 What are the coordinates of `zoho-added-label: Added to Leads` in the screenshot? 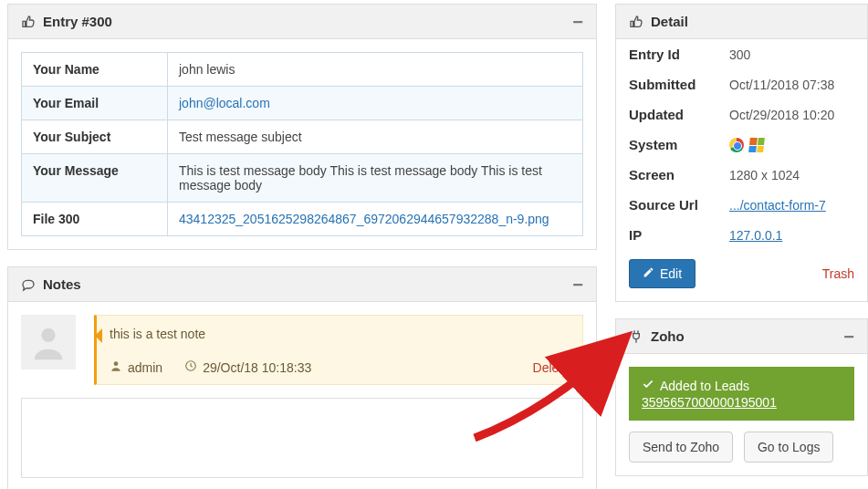 It's located at (705, 386).